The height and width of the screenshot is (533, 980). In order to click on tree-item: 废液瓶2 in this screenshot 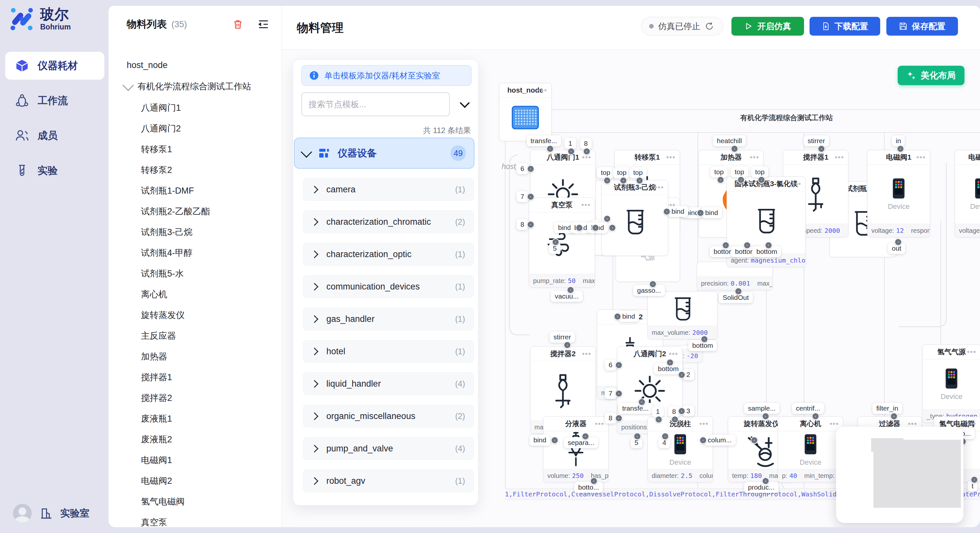, I will do `click(195, 439)`.